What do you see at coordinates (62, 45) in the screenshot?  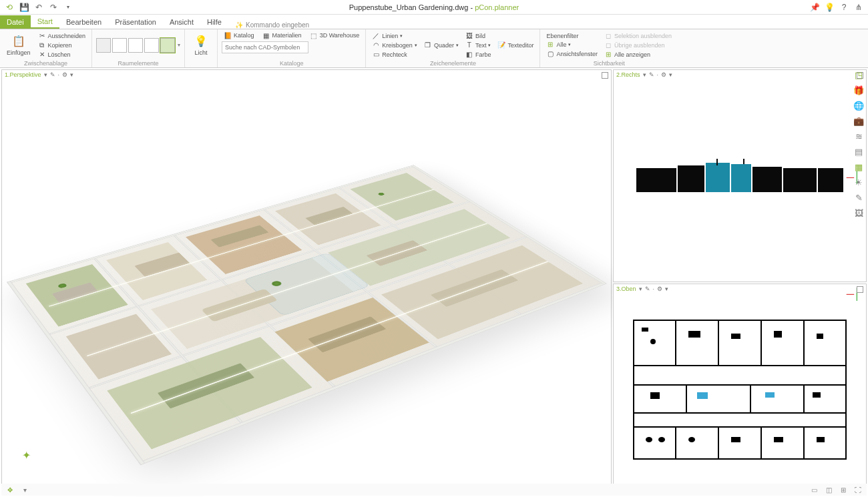 I see `kopieren-button: ⧉Kopieren` at bounding box center [62, 45].